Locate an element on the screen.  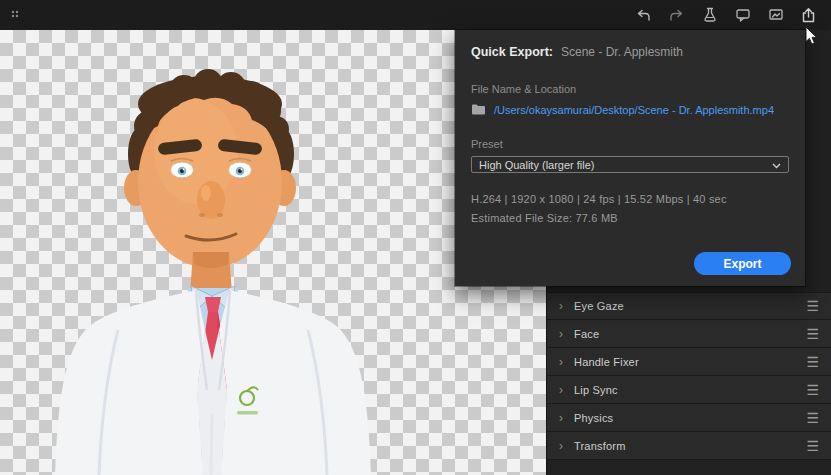
preset-dropdown: High Quality (larger file) is located at coordinates (630, 164).